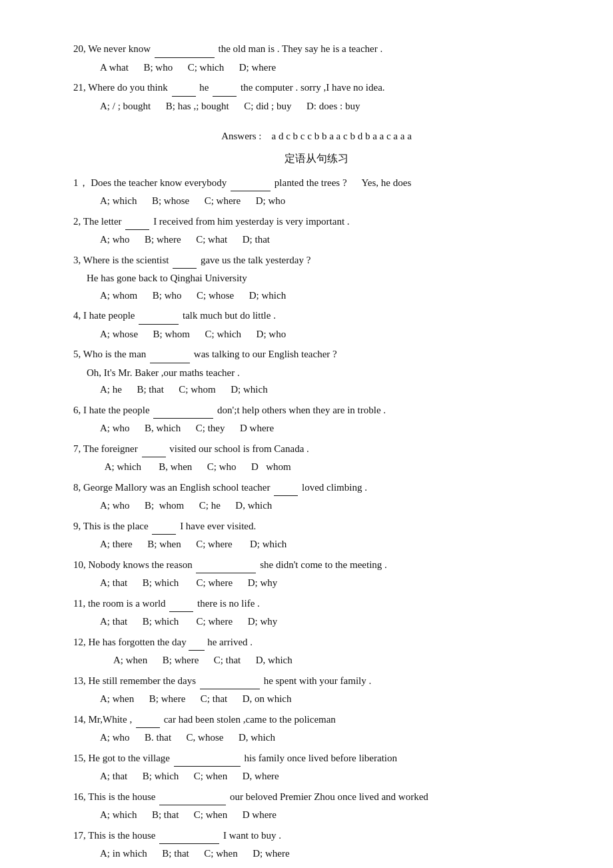  Describe the element at coordinates (316, 183) in the screenshot. I see `q1-line: 1， Does the teacher know everybody plant…` at that location.